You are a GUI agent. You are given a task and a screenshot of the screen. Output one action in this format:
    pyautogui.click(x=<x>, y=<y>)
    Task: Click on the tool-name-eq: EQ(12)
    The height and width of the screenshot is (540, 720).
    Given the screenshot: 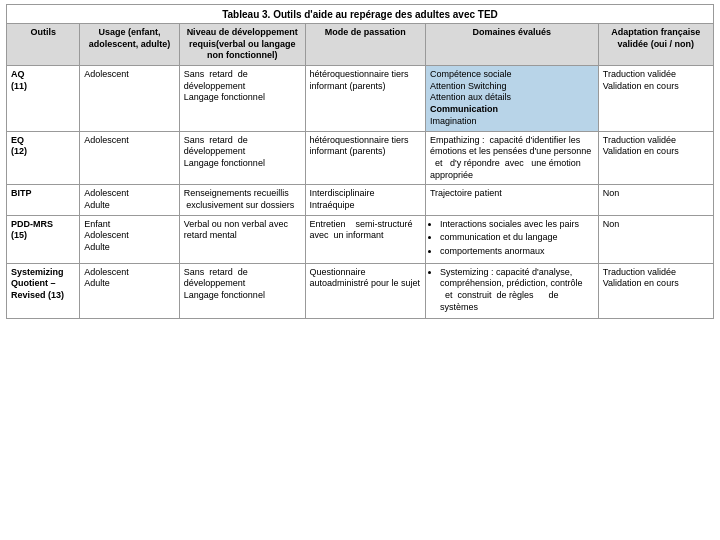 What is the action you would take?
    pyautogui.click(x=44, y=158)
    